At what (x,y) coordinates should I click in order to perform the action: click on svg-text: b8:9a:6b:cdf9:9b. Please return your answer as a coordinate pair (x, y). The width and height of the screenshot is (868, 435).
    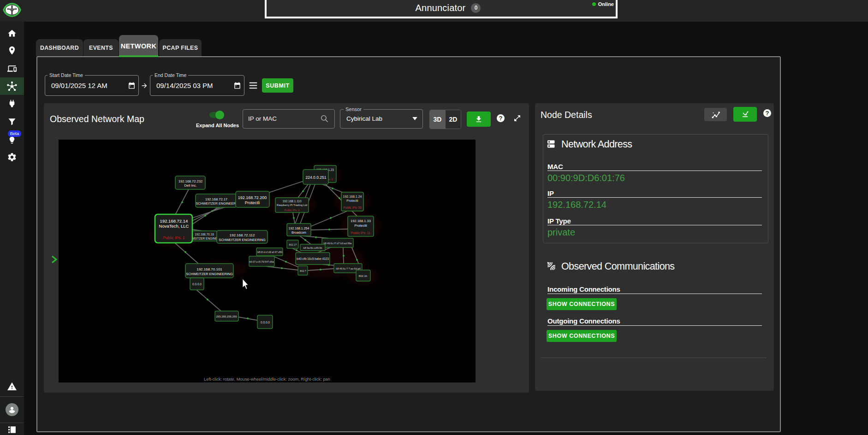
    Looking at the image, I should click on (313, 248).